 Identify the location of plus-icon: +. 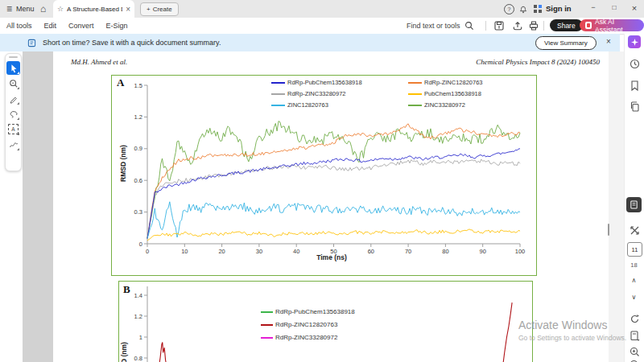
(148, 10).